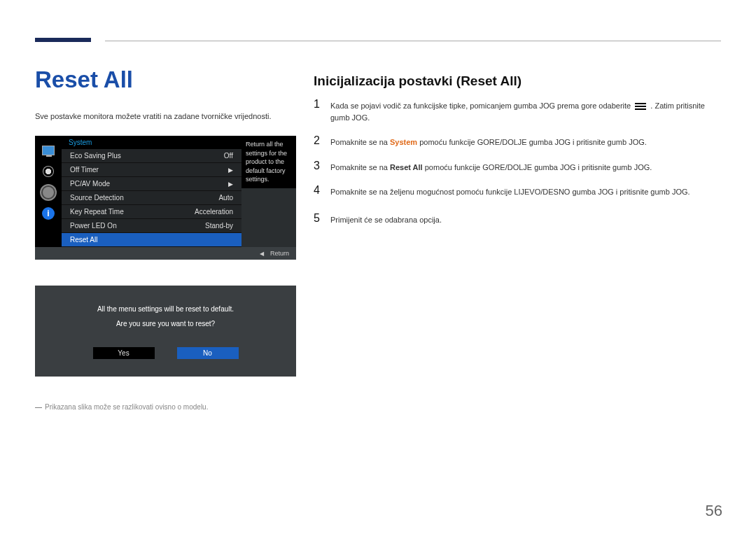  I want to click on osd-item-offtimer: Off Timer ▶, so click(151, 170).